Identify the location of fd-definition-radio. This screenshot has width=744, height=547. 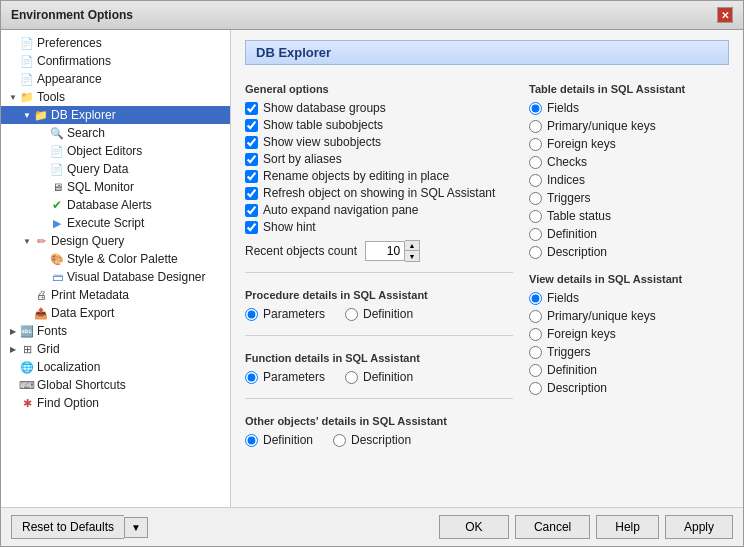
(352, 378).